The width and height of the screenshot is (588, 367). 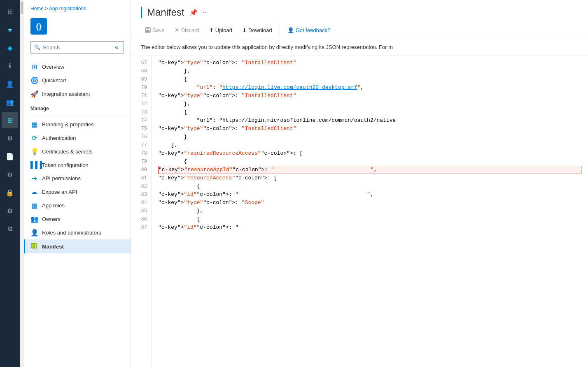 What do you see at coordinates (212, 30) in the screenshot?
I see `upload-icon: ⬆` at bounding box center [212, 30].